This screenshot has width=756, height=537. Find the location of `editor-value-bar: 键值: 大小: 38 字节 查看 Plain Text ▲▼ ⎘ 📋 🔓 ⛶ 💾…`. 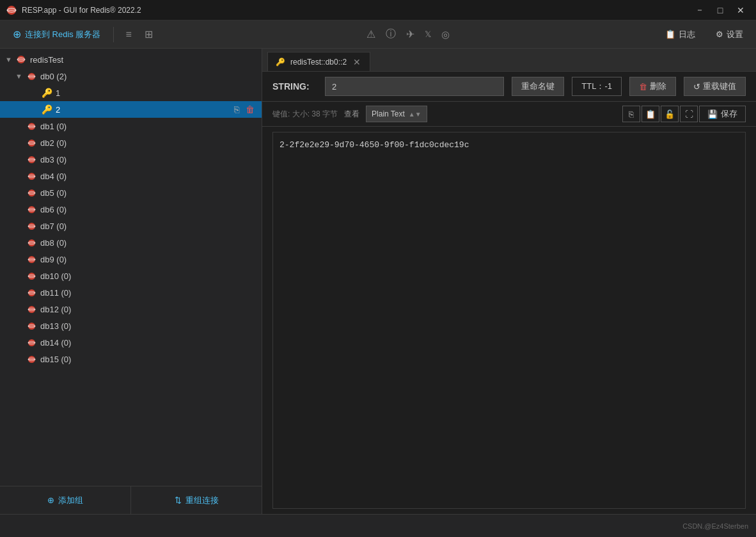

editor-value-bar: 键值: 大小: 38 字节 查看 Plain Text ▲▼ ⎘ 📋 🔓 ⛶ 💾… is located at coordinates (509, 114).